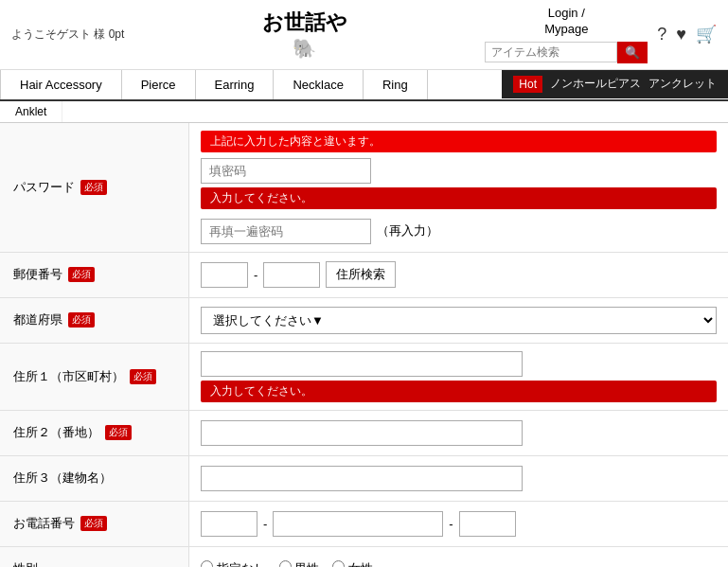 The height and width of the screenshot is (567, 728). Describe the element at coordinates (286, 231) in the screenshot. I see `password-confirm-input` at that location.